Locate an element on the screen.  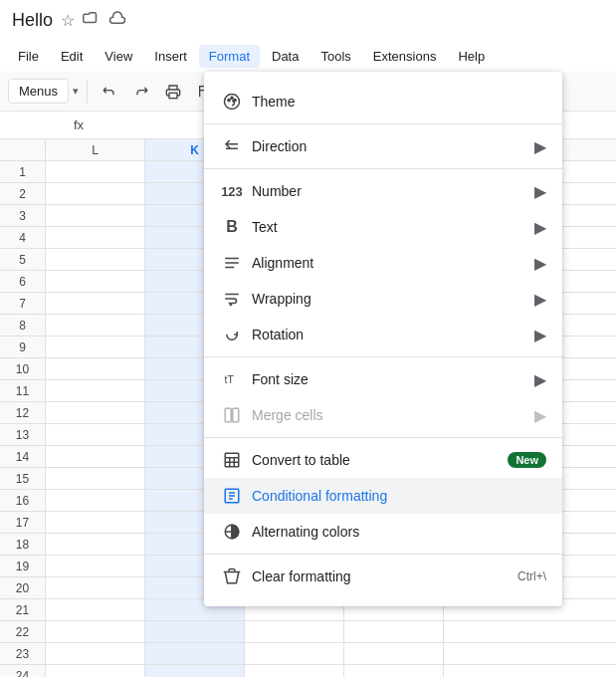
new-badge: New is located at coordinates (527, 460).